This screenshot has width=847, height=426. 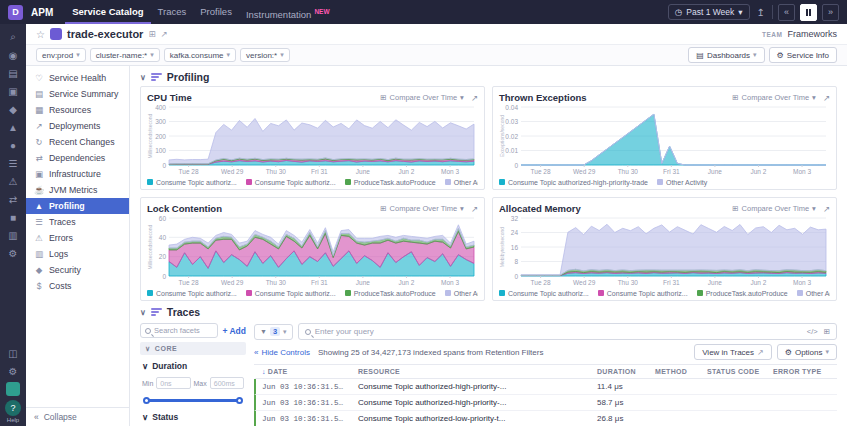 What do you see at coordinates (13, 73) in the screenshot?
I see `dashboards-icon: ▤` at bounding box center [13, 73].